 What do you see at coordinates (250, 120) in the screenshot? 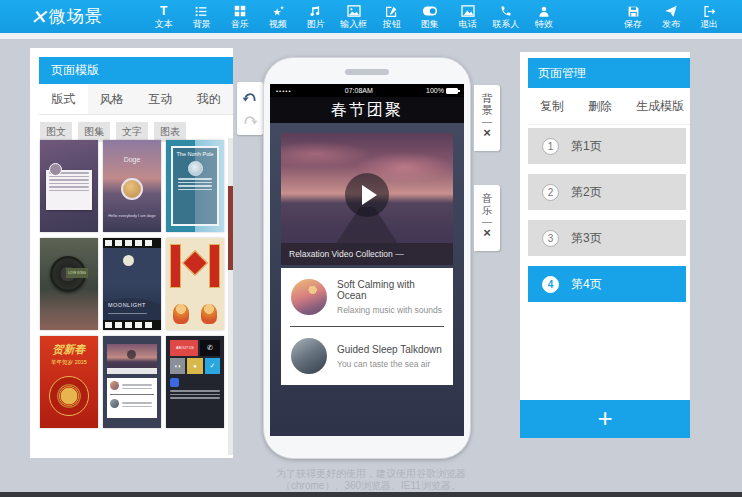
I see `redo-icon` at bounding box center [250, 120].